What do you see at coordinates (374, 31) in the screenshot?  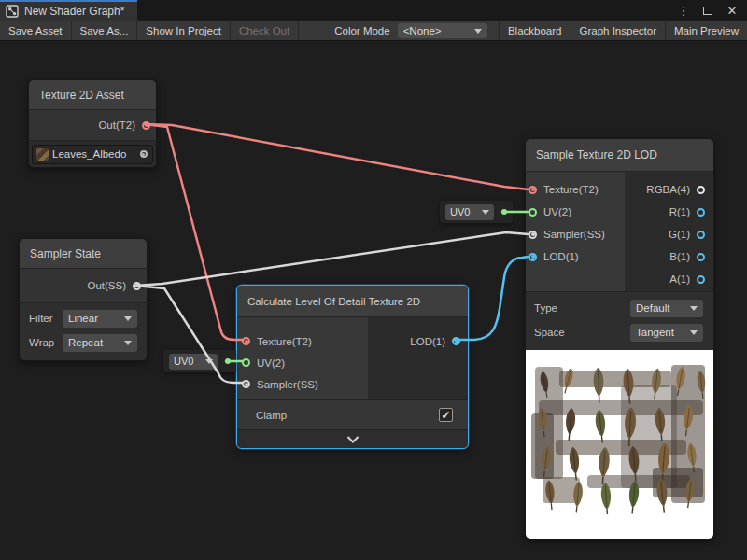 I see `toolbar: Save Asset Save As... Show In Project Ch…` at bounding box center [374, 31].